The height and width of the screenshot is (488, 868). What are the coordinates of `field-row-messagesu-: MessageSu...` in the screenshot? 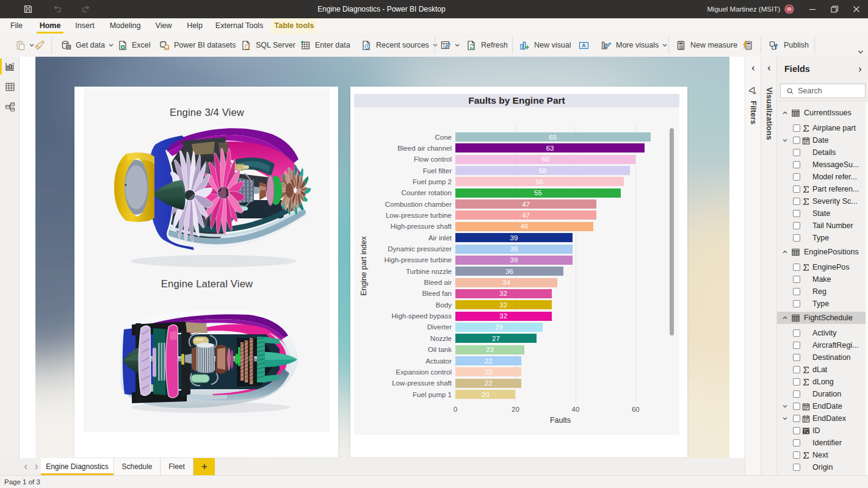 It's located at (823, 165).